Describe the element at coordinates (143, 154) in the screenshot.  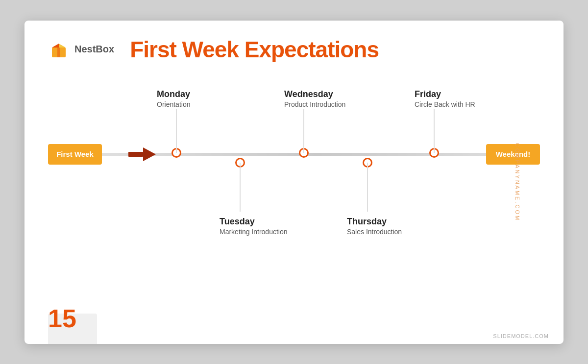
I see `timeline-arrow` at that location.